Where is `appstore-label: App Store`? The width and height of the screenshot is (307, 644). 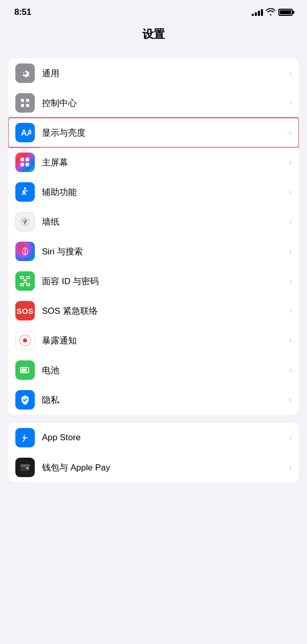
appstore-label: App Store is located at coordinates (164, 438).